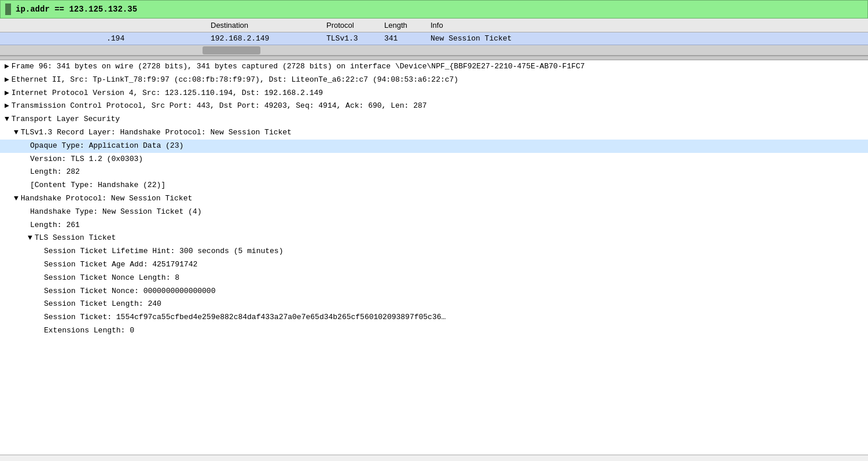 The height and width of the screenshot is (461, 868). What do you see at coordinates (231, 50) in the screenshot?
I see `scroll-thumb` at bounding box center [231, 50].